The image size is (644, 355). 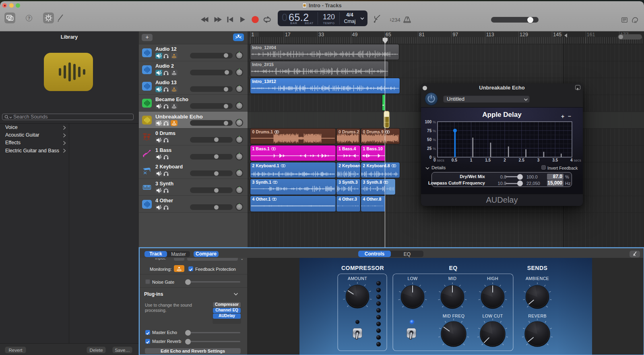 What do you see at coordinates (412, 278) in the screenshot?
I see `svg-text: LOW` at bounding box center [412, 278].